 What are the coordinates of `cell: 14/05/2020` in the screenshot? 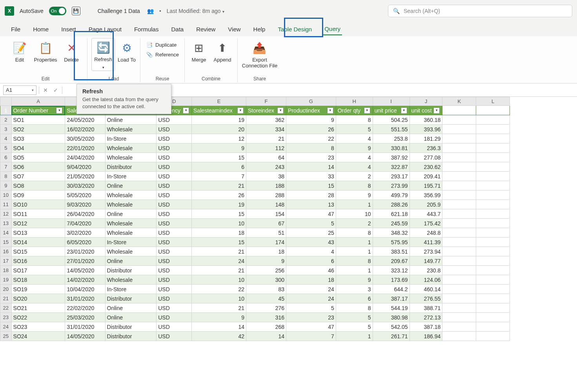 It's located at (85, 270).